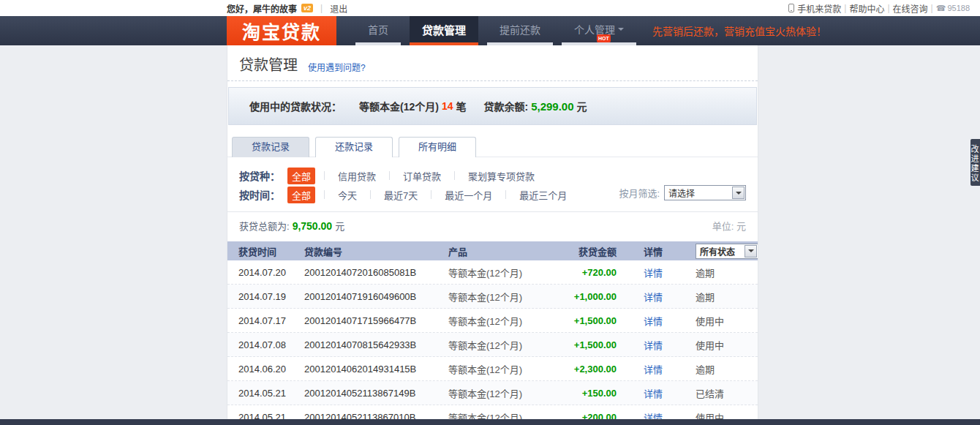 The image size is (980, 425). Describe the element at coordinates (493, 345) in the screenshot. I see `table-row: 2014.07.0820012014070815642933B等额本金(12个月…` at that location.